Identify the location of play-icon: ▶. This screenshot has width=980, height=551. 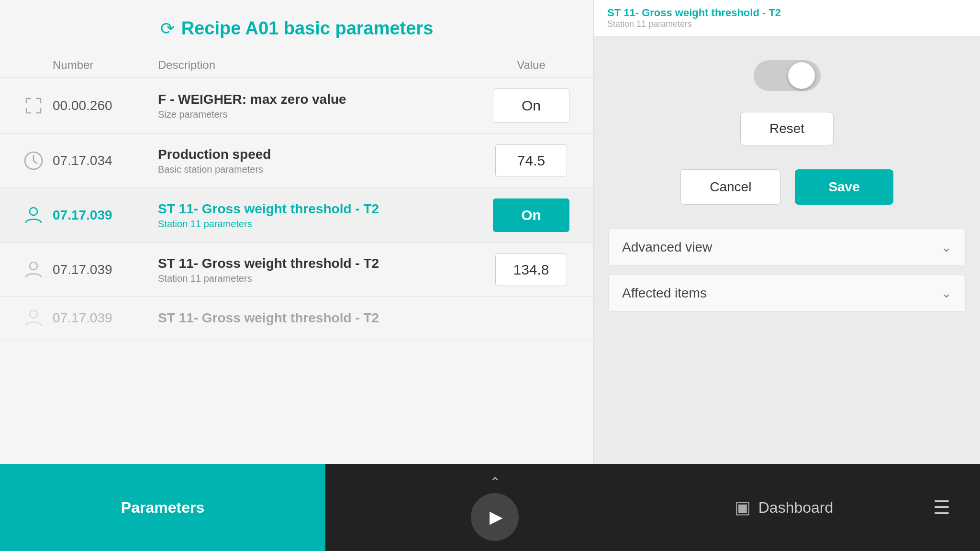
(496, 517).